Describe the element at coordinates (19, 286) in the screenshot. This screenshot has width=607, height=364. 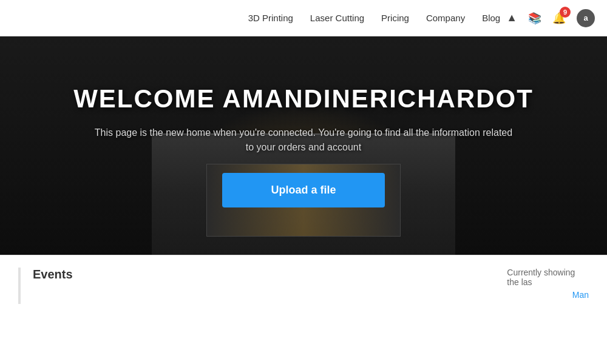
I see `events-divider` at that location.